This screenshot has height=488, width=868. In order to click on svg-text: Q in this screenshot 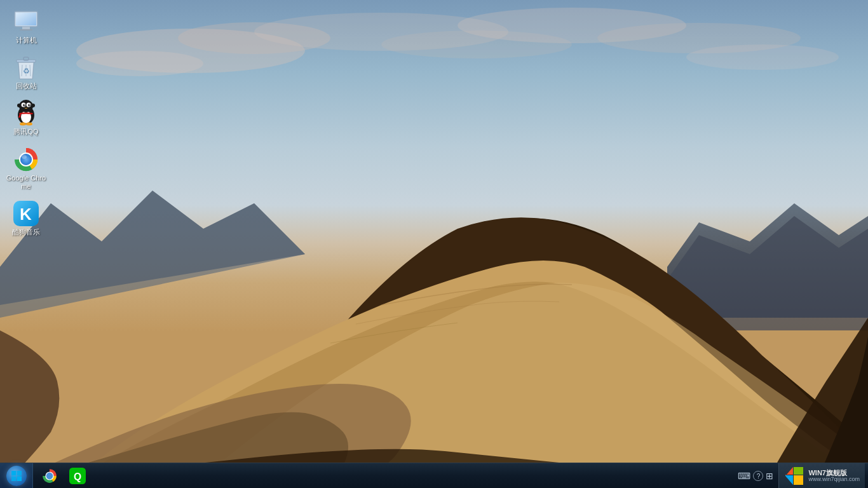, I will do `click(78, 477)`.